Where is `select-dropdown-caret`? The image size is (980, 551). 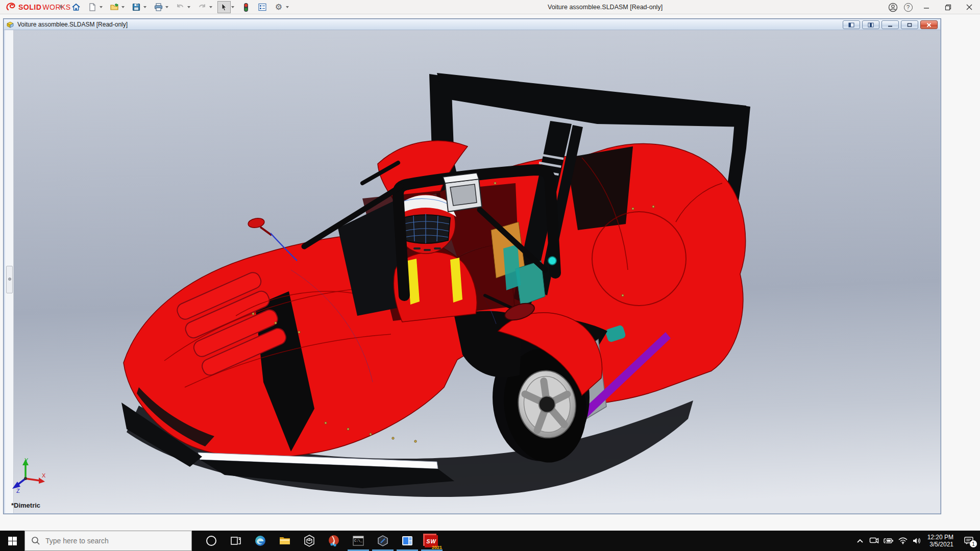 select-dropdown-caret is located at coordinates (233, 7).